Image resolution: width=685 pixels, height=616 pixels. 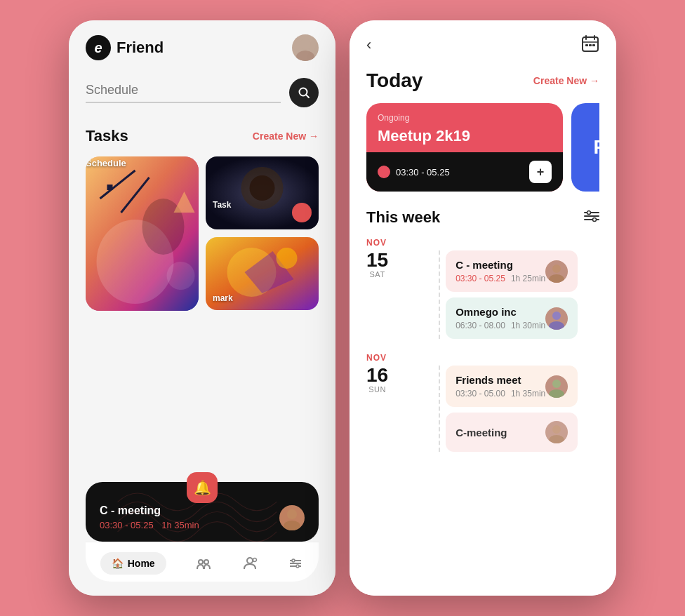 What do you see at coordinates (590, 43) in the screenshot?
I see `calendar-icon` at bounding box center [590, 43].